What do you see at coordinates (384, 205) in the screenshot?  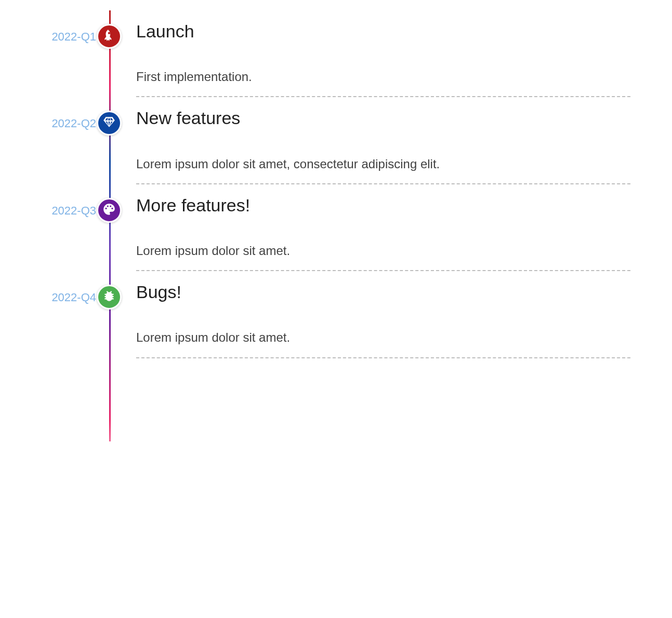 I see `timeline-title: More features!` at bounding box center [384, 205].